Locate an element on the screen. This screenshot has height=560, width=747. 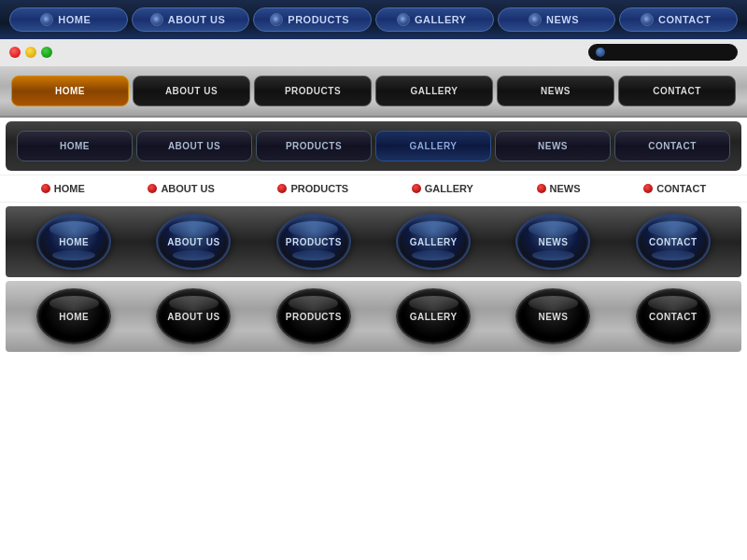
nav4-news-bullet is located at coordinates (542, 189).